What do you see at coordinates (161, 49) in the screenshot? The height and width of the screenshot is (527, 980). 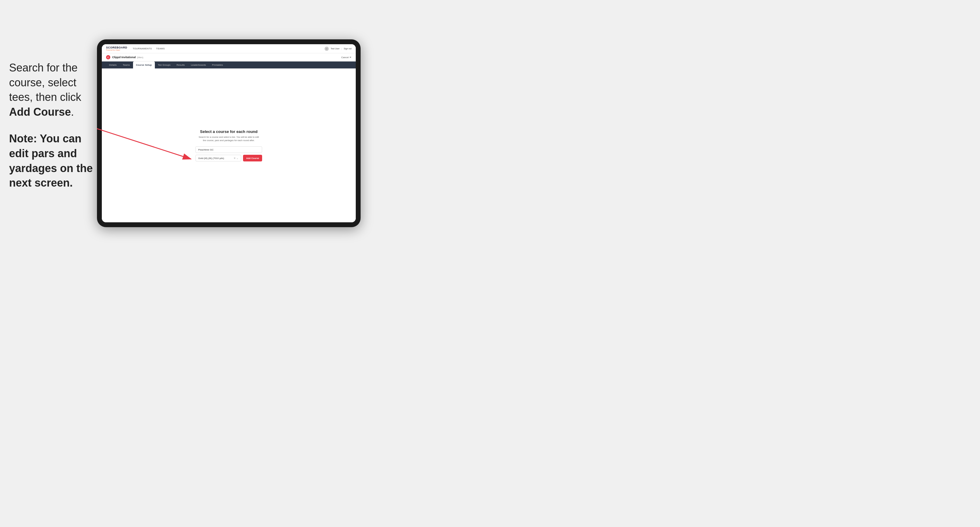 I see `nav-teams: TEAMS` at bounding box center [161, 49].